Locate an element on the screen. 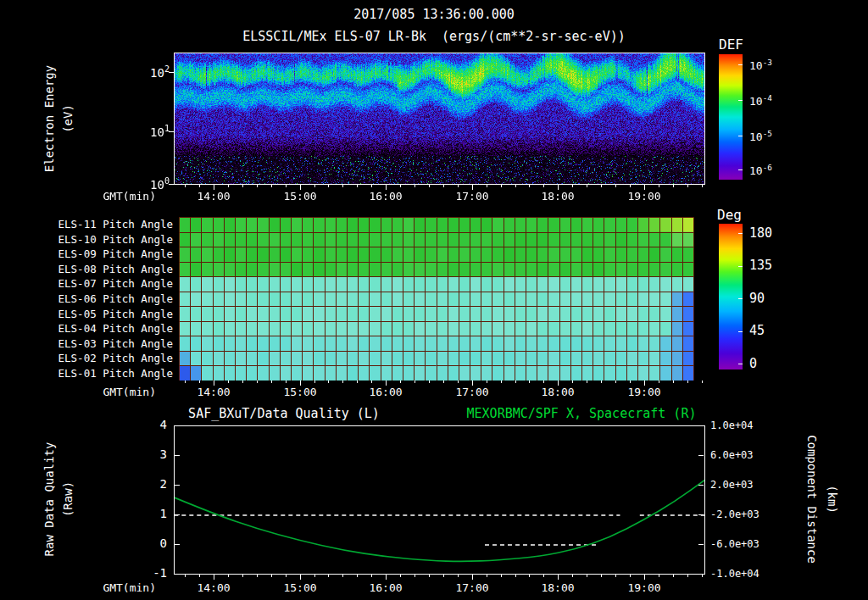 The width and height of the screenshot is (868, 600). xtick-bot-1500: 15:00 is located at coordinates (300, 588).